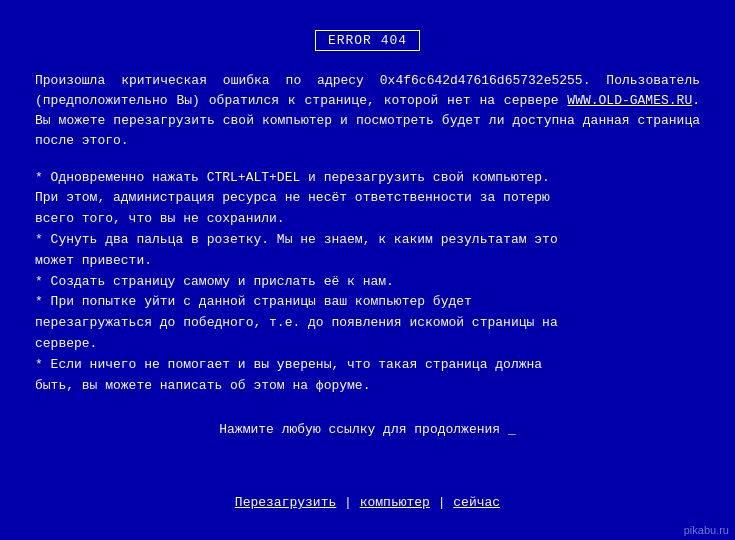  Describe the element at coordinates (368, 251) in the screenshot. I see `instruction-item-2: * Сунуть два пальца в розетку. Мы не зна…` at that location.